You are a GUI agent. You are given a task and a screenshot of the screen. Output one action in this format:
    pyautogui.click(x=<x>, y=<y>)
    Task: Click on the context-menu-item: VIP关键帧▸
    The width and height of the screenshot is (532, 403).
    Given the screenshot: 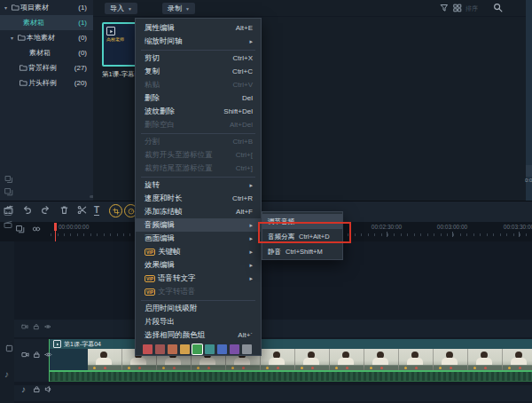 What is the action you would take?
    pyautogui.click(x=199, y=252)
    